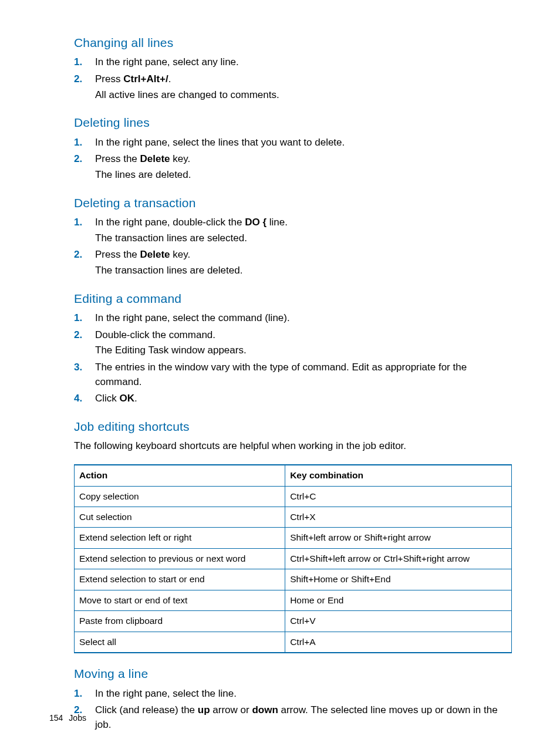 This screenshot has width=560, height=746. Describe the element at coordinates (293, 160) in the screenshot. I see `ordered-list: 1. In the right pane, select the lines t…` at that location.